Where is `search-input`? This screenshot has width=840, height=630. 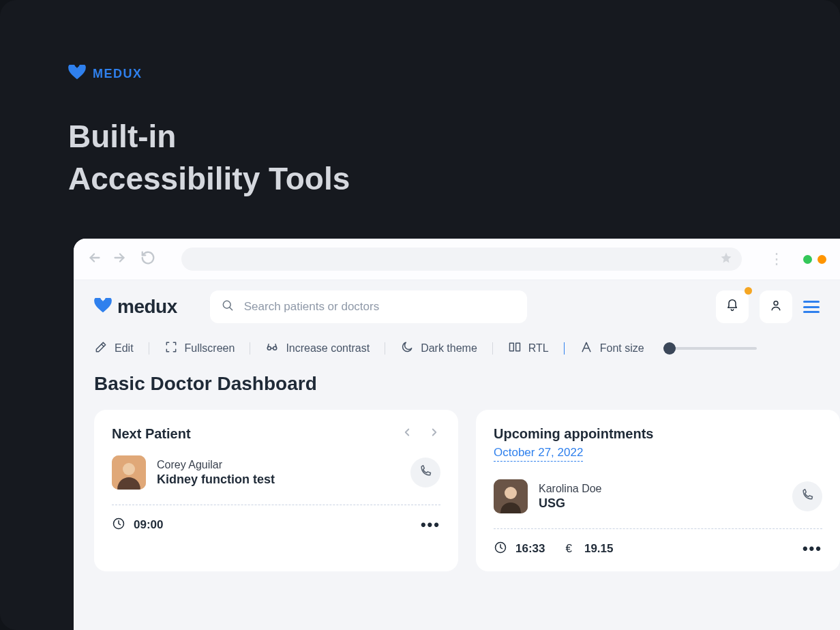
search-input is located at coordinates (368, 307).